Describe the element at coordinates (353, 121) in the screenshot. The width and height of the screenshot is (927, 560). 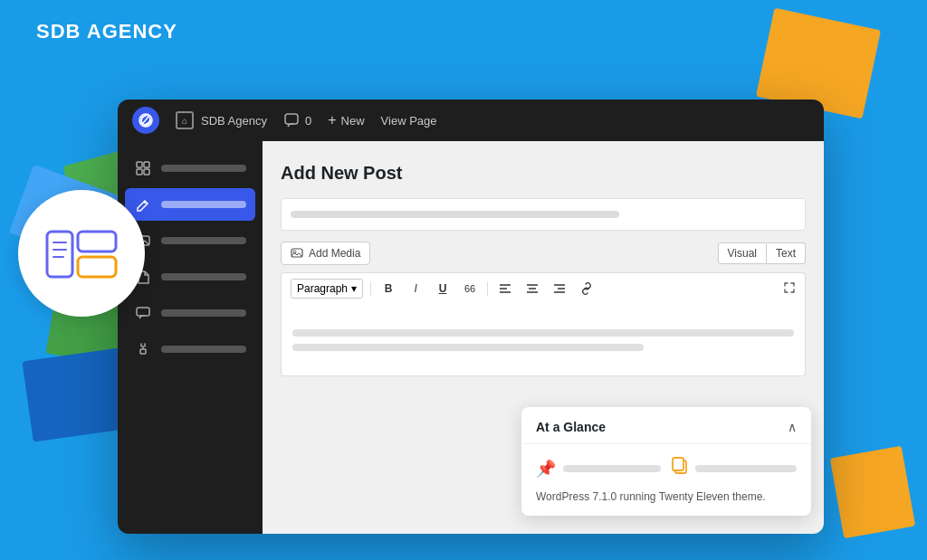
I see `new-label: New` at that location.